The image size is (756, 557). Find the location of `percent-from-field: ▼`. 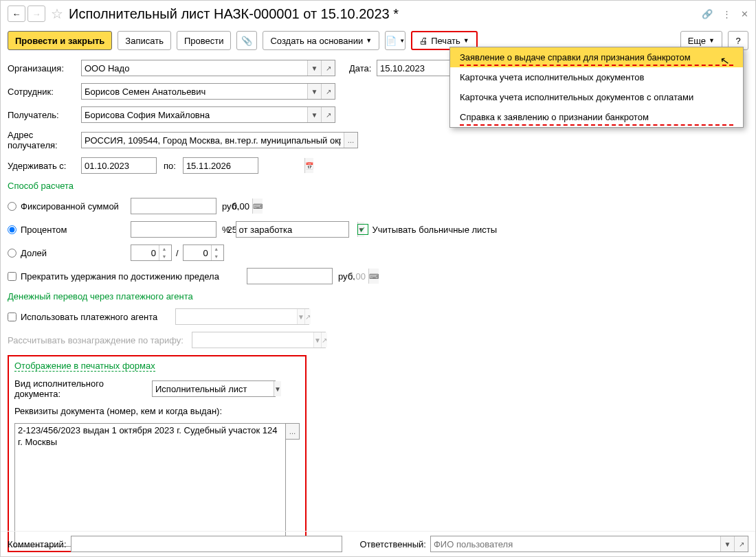

percent-from-field: ▼ is located at coordinates (293, 229).